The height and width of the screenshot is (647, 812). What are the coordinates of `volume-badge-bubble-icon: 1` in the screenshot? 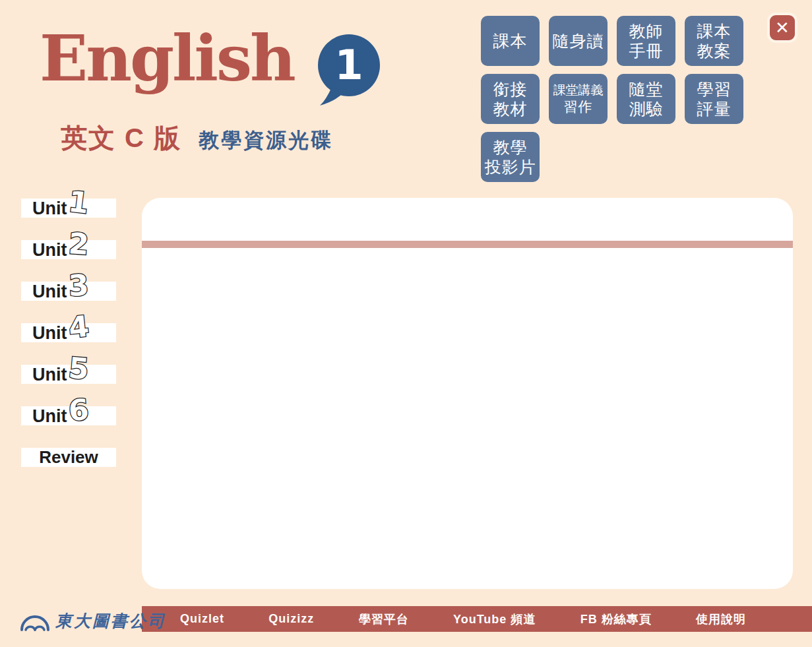 It's located at (348, 69).